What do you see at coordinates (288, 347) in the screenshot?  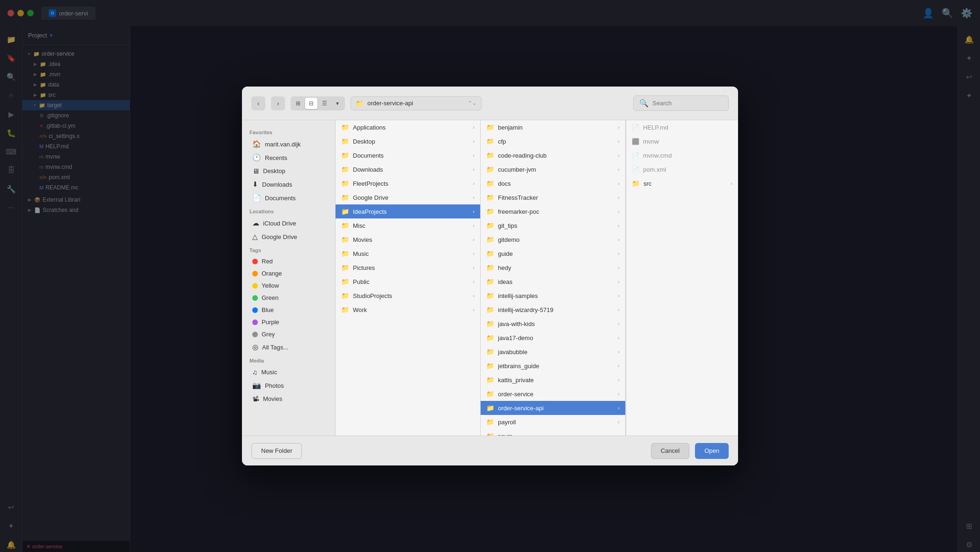 I see `sidebar-item-all-tags: ◎ All Tags...` at bounding box center [288, 347].